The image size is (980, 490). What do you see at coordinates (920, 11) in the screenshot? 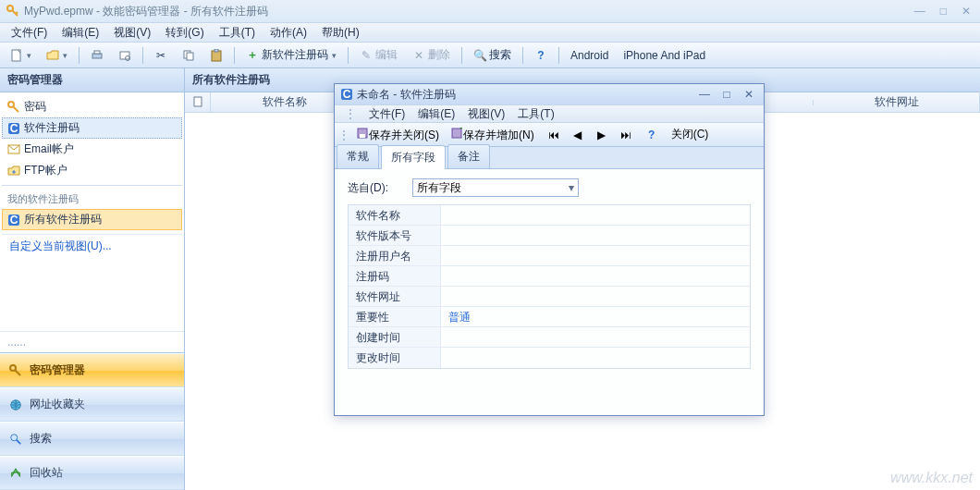
I see `minimize-button: —` at bounding box center [920, 11].